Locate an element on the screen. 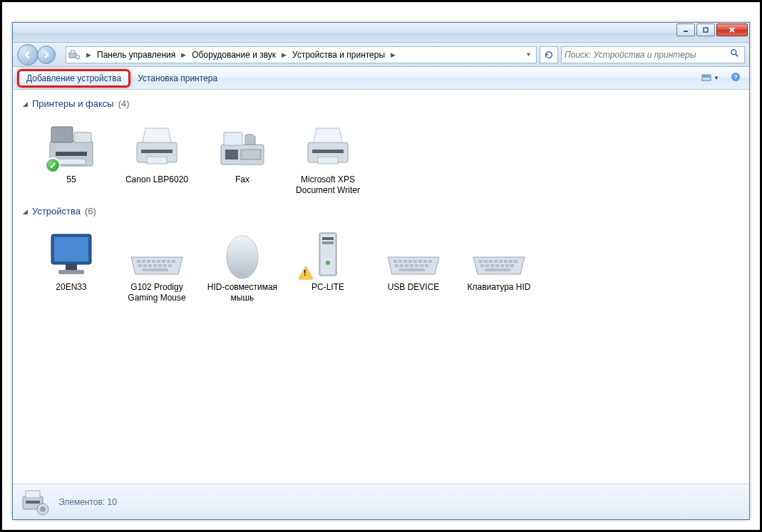 This screenshot has width=762, height=532. maximize-button is located at coordinates (706, 30).